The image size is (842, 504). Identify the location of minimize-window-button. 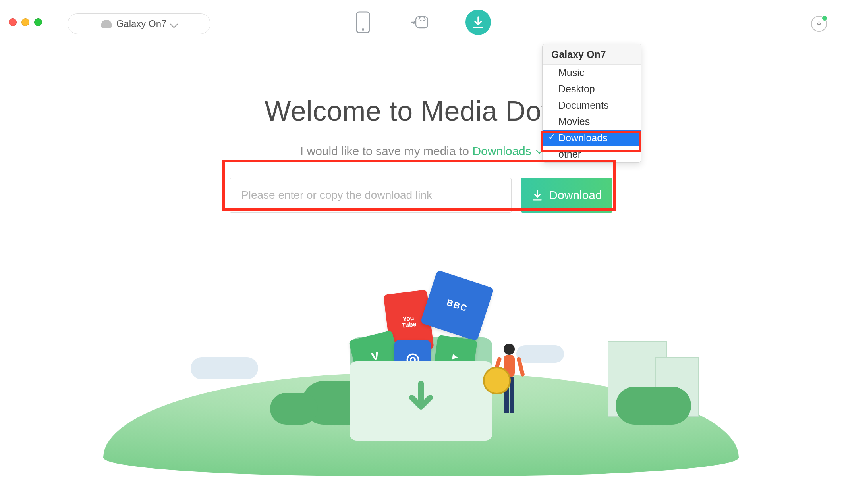
(25, 22).